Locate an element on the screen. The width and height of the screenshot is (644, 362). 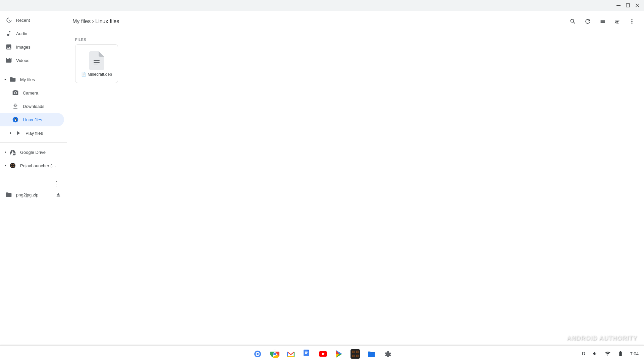
sidebar-item-downloads: Downloads is located at coordinates (32, 106).